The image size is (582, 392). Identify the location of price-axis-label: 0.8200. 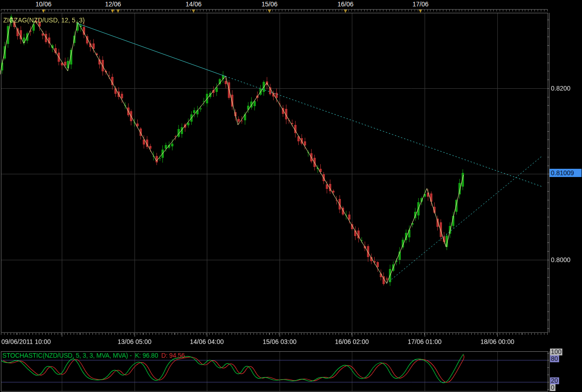
(561, 88).